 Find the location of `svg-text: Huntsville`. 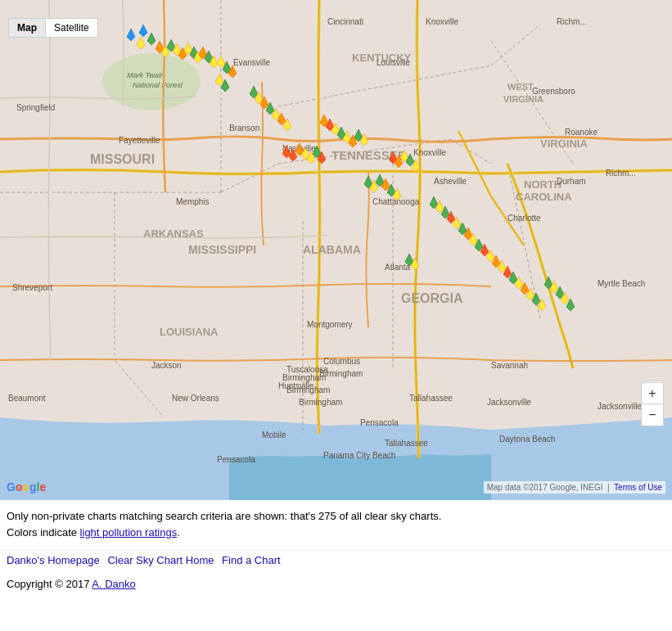

svg-text: Huntsville is located at coordinates (296, 386).